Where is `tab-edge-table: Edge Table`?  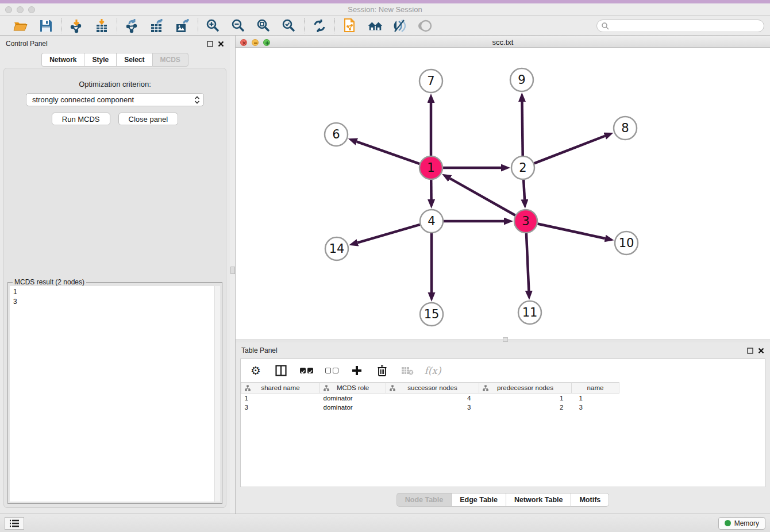
tab-edge-table: Edge Table is located at coordinates (478, 500).